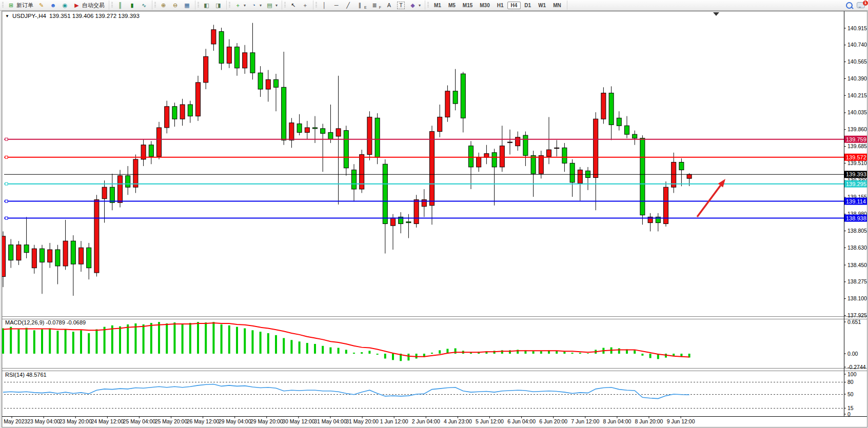 The width and height of the screenshot is (868, 428). What do you see at coordinates (401, 5) in the screenshot?
I see `text-label-button: T` at bounding box center [401, 5].